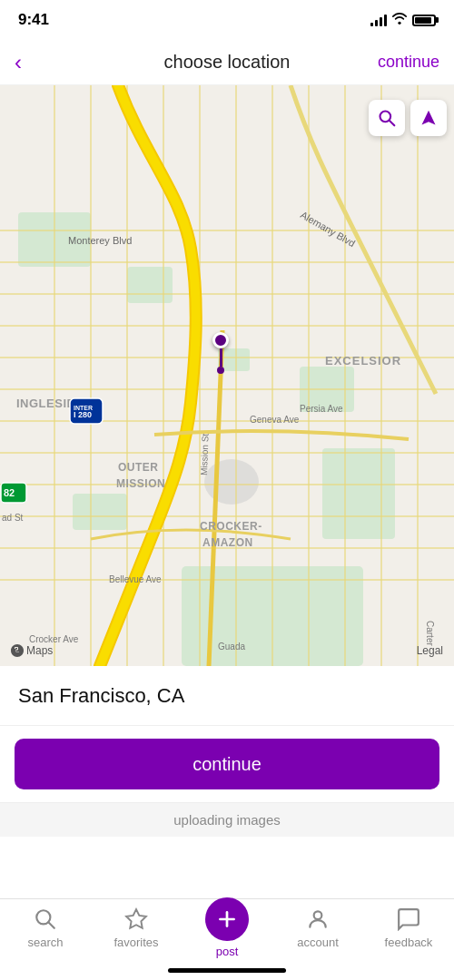 The width and height of the screenshot is (454, 980). I want to click on continue-button: continue, so click(227, 764).